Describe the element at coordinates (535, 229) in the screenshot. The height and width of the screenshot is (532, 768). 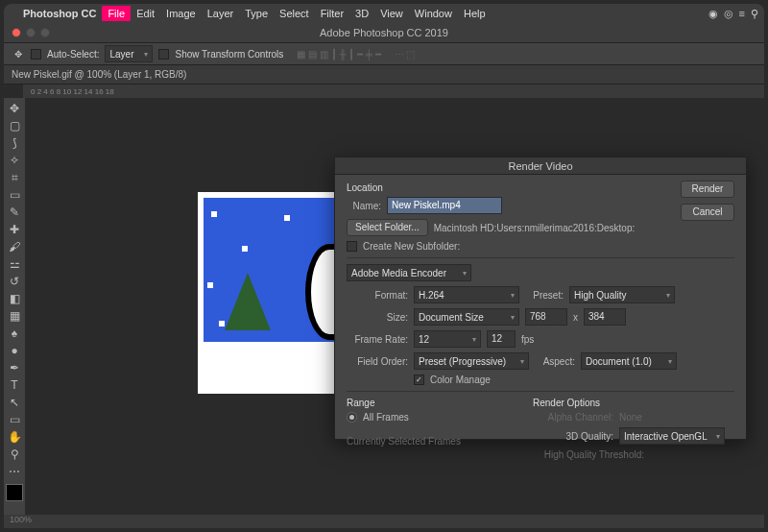
I see `folder-path: Macintosh HD:Users:nmillerimac2016:Deskt…` at that location.